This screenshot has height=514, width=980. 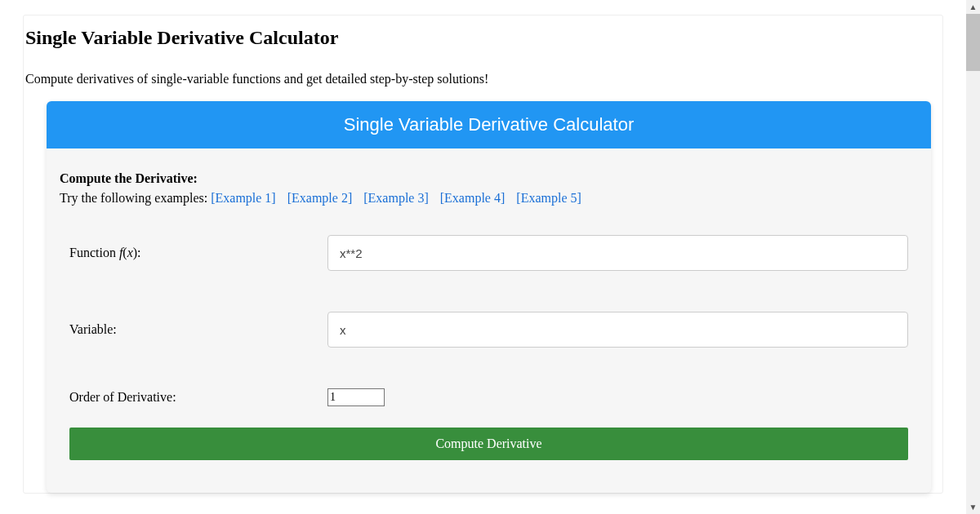 I want to click on order-row: Order of Derivative:, so click(x=488, y=397).